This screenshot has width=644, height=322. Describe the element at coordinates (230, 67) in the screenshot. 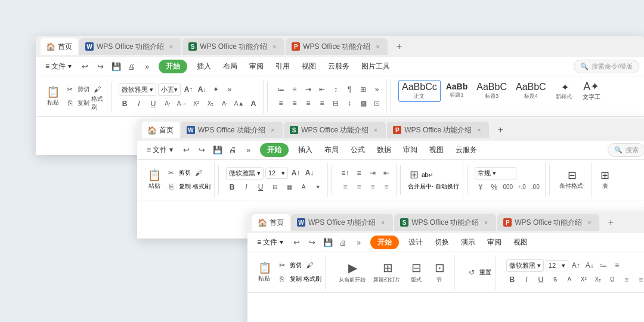

I see `layout-menu-win1: 布局` at that location.